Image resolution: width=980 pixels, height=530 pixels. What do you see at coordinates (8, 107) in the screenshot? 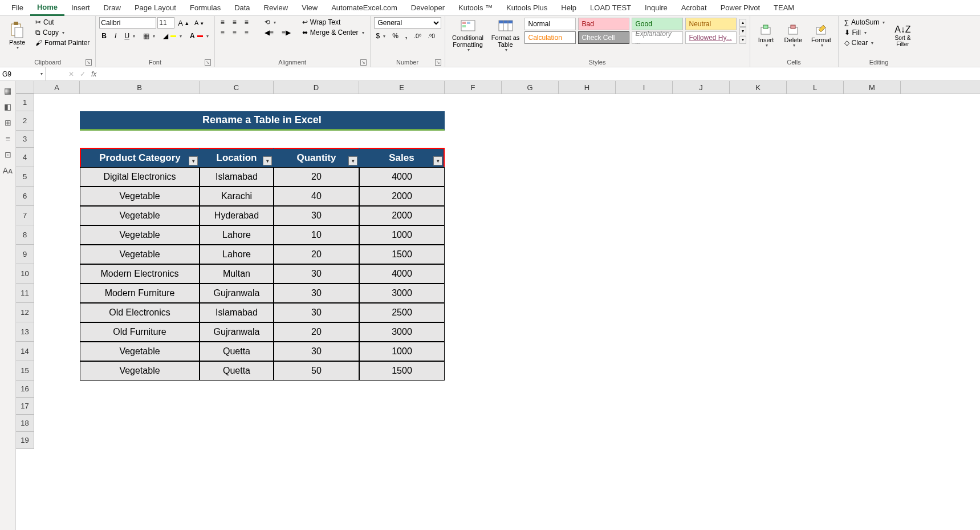
I see `tool-icon-2: ◧` at bounding box center [8, 107].